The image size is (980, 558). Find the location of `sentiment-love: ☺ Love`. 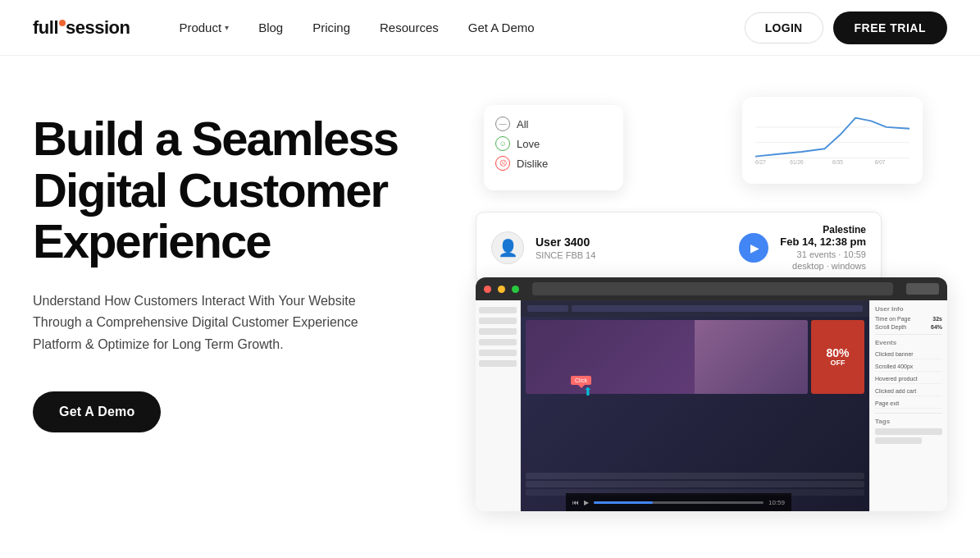

sentiment-love: ☺ Love is located at coordinates (554, 144).